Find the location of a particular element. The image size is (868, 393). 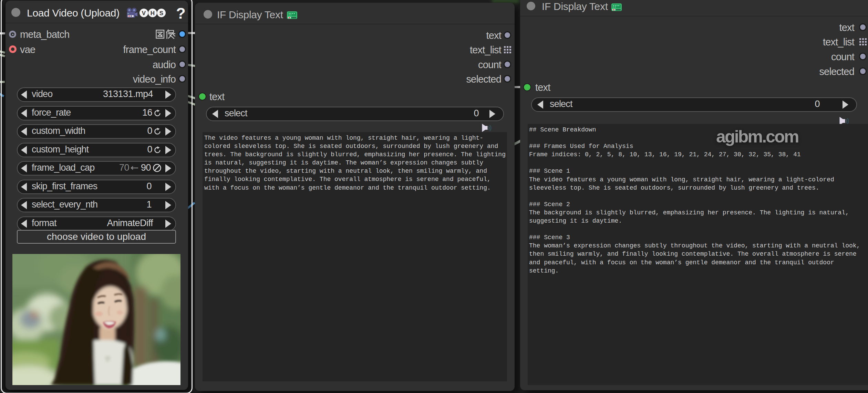

svg-text: H is located at coordinates (153, 13).